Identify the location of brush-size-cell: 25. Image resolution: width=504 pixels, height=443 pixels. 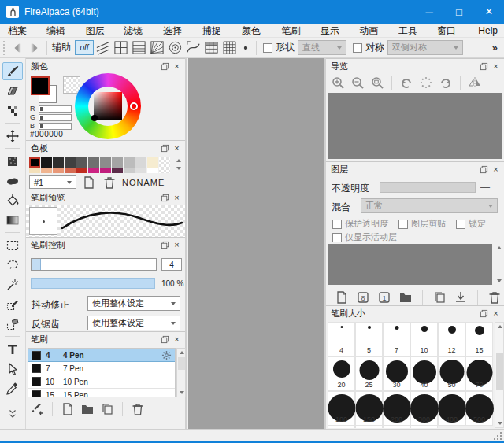
(369, 374).